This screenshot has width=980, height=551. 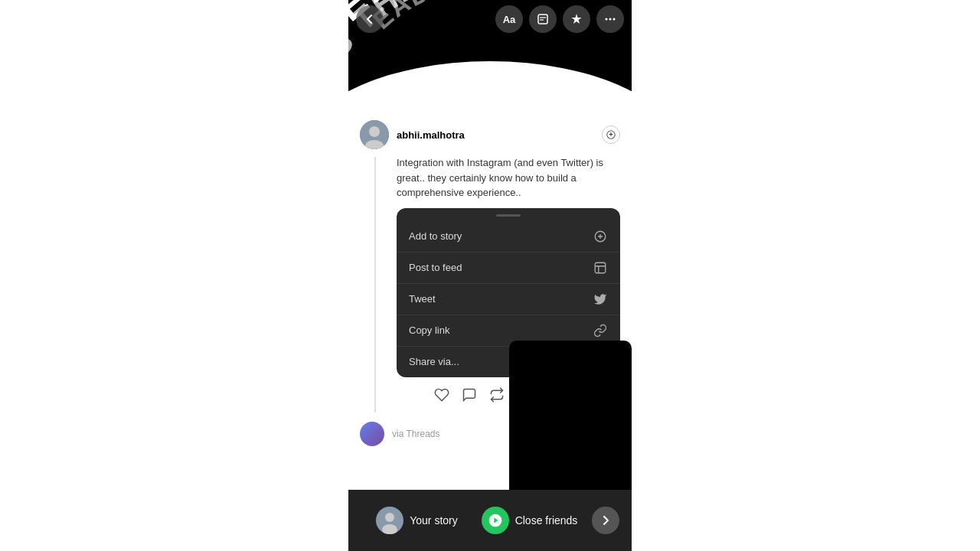 I want to click on share-copy-link: Copy link, so click(x=508, y=331).